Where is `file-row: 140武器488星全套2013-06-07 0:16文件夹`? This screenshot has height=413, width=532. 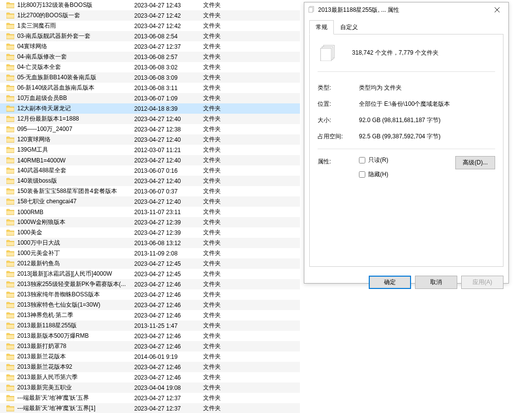 file-row: 140武器488星全套2013-06-07 0:16文件夹 is located at coordinates (150, 170).